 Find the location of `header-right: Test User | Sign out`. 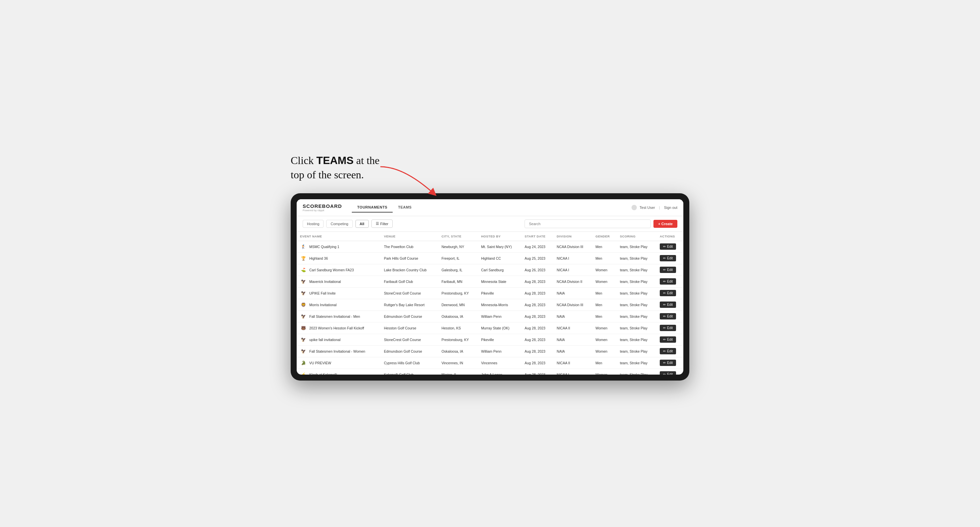

header-right: Test User | Sign out is located at coordinates (654, 208).